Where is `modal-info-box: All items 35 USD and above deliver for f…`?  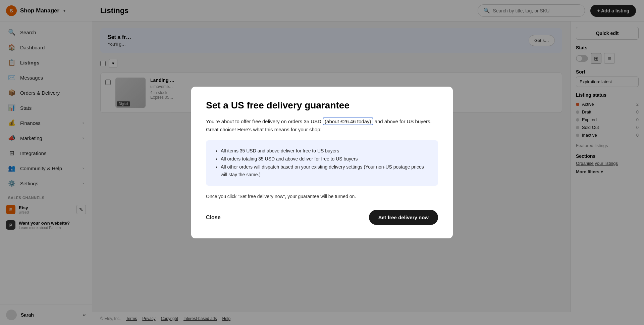 modal-info-box: All items 35 USD and above deliver for f… is located at coordinates (322, 163).